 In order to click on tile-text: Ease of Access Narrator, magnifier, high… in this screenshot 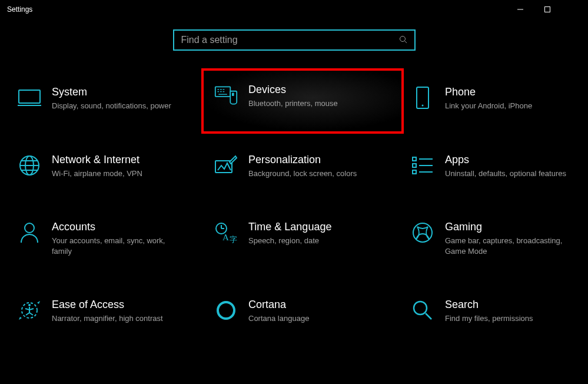, I will do `click(107, 311)`.